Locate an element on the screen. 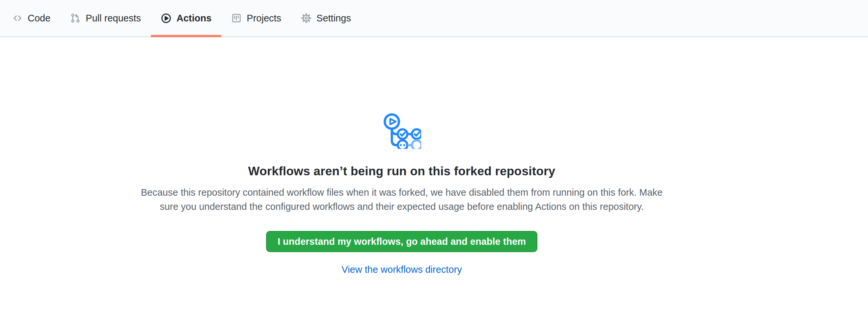  gear-icon is located at coordinates (306, 18).